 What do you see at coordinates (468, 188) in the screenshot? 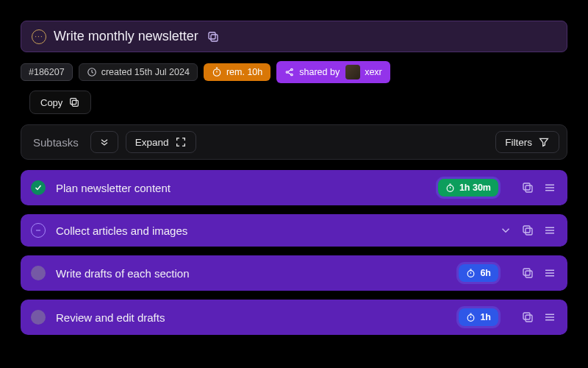
I see `time-badge: 1h 30m` at bounding box center [468, 188].